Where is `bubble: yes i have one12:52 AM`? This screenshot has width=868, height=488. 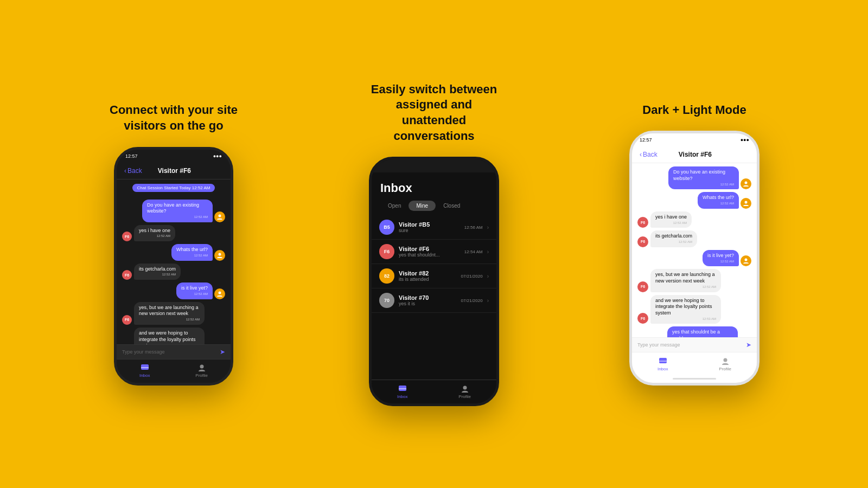
bubble: yes i have one12:52 AM is located at coordinates (155, 233).